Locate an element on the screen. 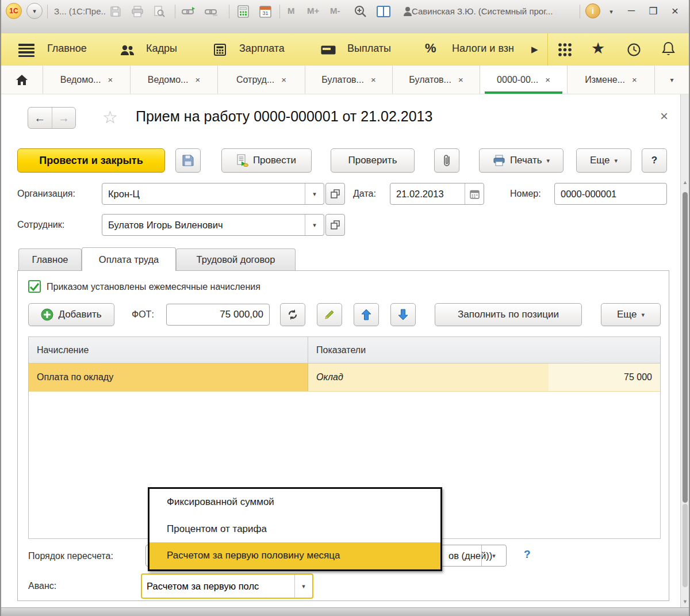  notifications-bell-icon is located at coordinates (668, 49).